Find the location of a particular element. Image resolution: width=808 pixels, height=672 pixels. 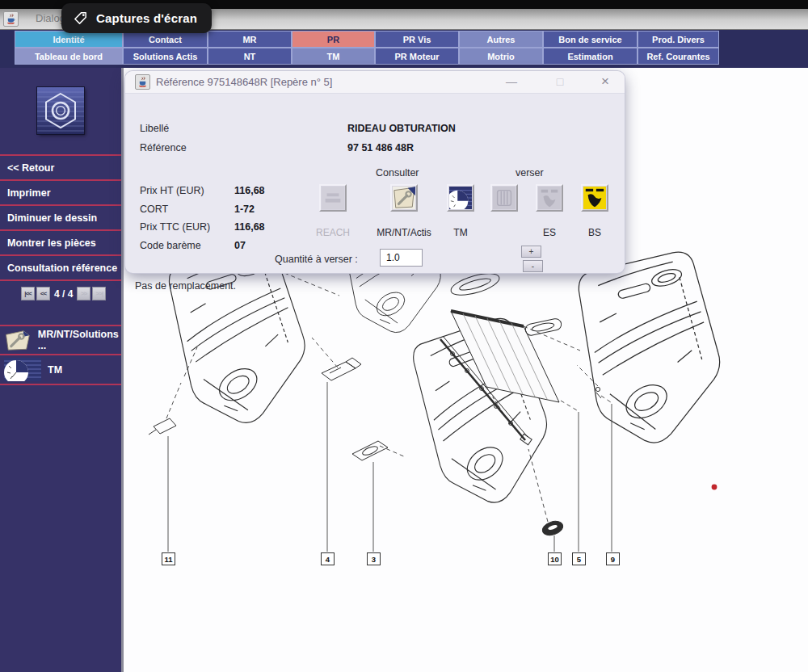

cort-label: CORT is located at coordinates (154, 209).